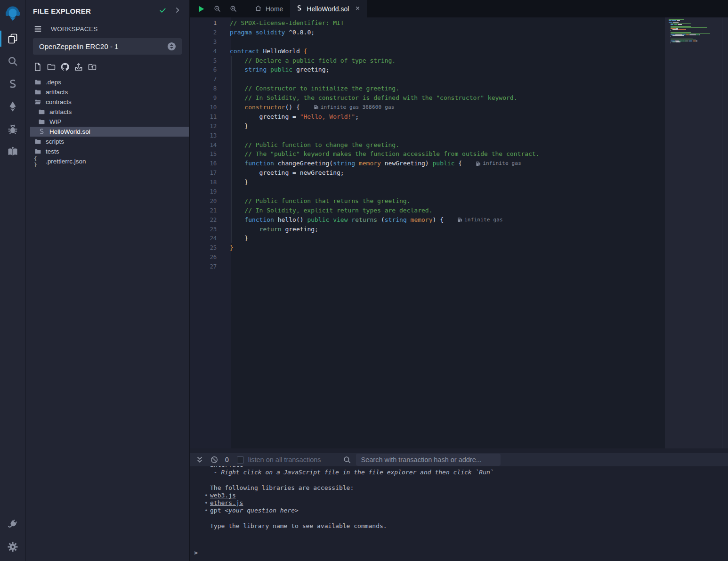 This screenshot has height=561, width=728. What do you see at coordinates (223, 496) in the screenshot?
I see `terminal-link: web3.js` at bounding box center [223, 496].